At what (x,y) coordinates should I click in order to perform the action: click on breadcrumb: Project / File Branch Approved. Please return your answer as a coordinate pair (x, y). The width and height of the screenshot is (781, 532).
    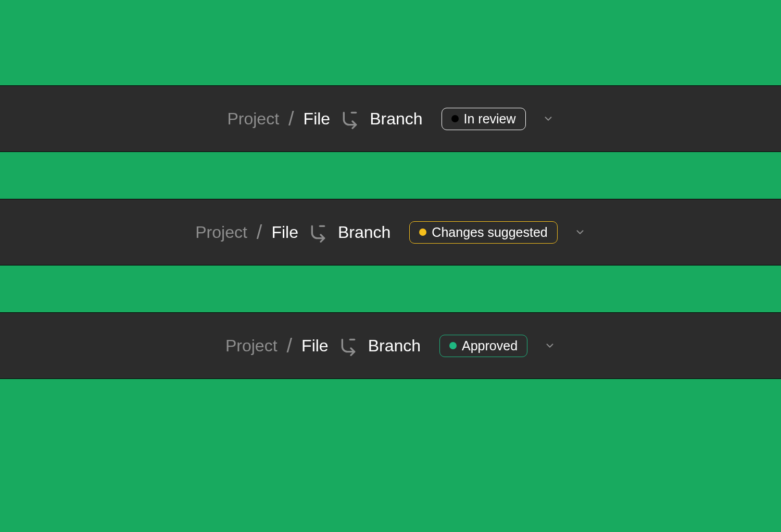
    Looking at the image, I should click on (391, 346).